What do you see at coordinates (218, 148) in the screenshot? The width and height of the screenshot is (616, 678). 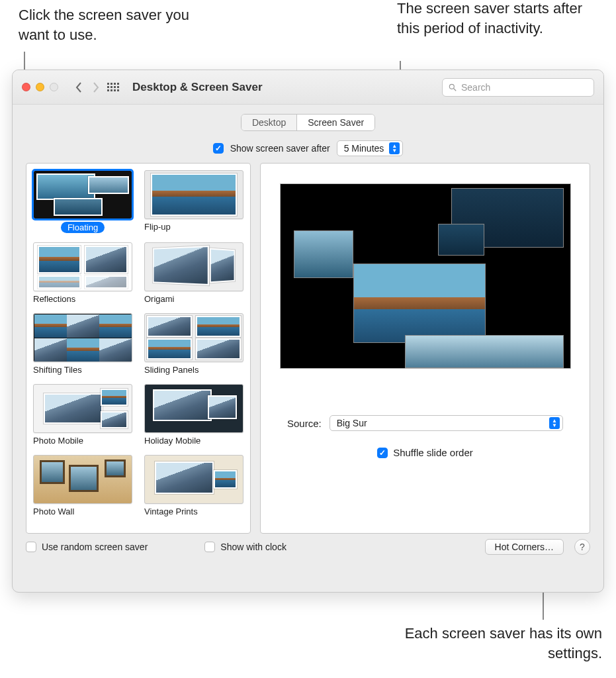 I see `show-after-checkbox` at bounding box center [218, 148].